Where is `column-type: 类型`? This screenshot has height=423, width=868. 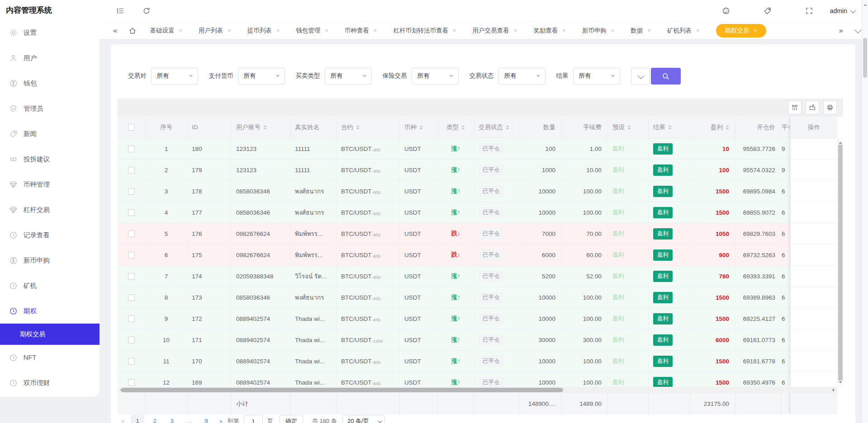
column-type: 类型 is located at coordinates (456, 127).